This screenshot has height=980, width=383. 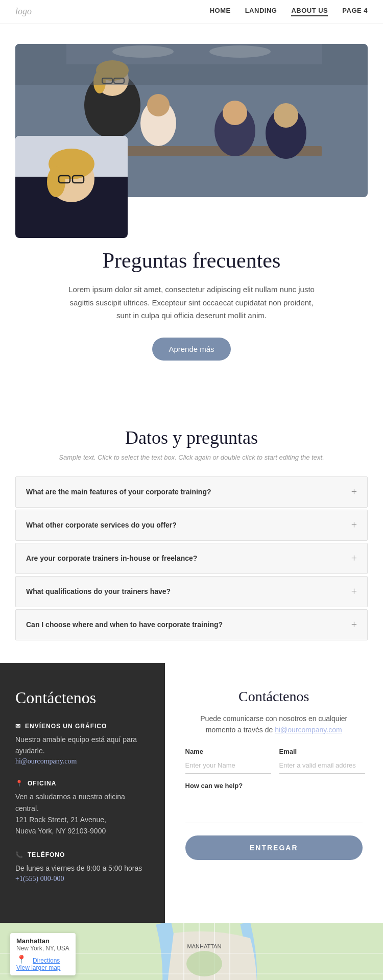 What do you see at coordinates (83, 868) in the screenshot?
I see `phone-desc: De lunes a viernes de 8:00 a 5:00 horas` at bounding box center [83, 868].